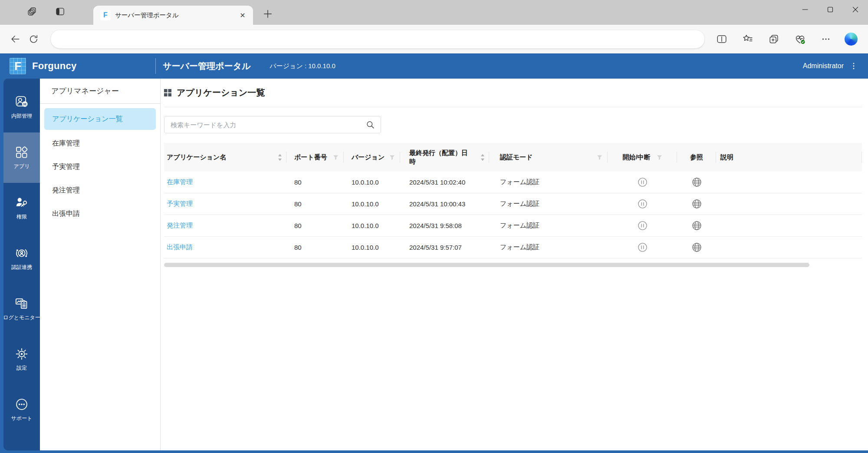 Image resolution: width=868 pixels, height=453 pixels. What do you see at coordinates (22, 359) in the screenshot?
I see `sidebar-item-settings: 設定` at bounding box center [22, 359].